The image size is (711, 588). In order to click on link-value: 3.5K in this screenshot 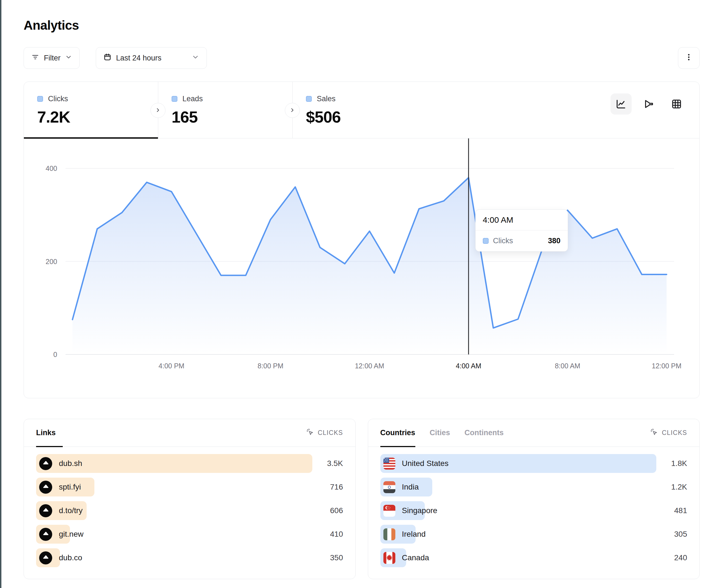, I will do `click(335, 463)`.